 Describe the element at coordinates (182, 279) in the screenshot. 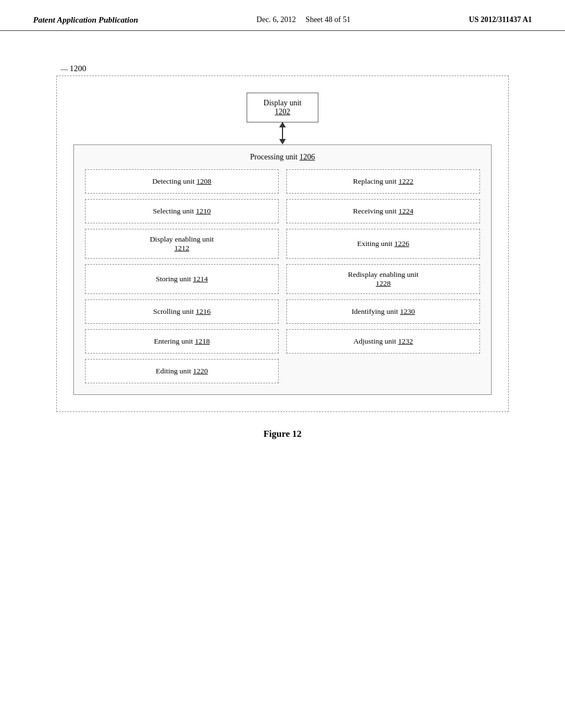

I see `storing-unit-box: Storing unit 1214` at that location.